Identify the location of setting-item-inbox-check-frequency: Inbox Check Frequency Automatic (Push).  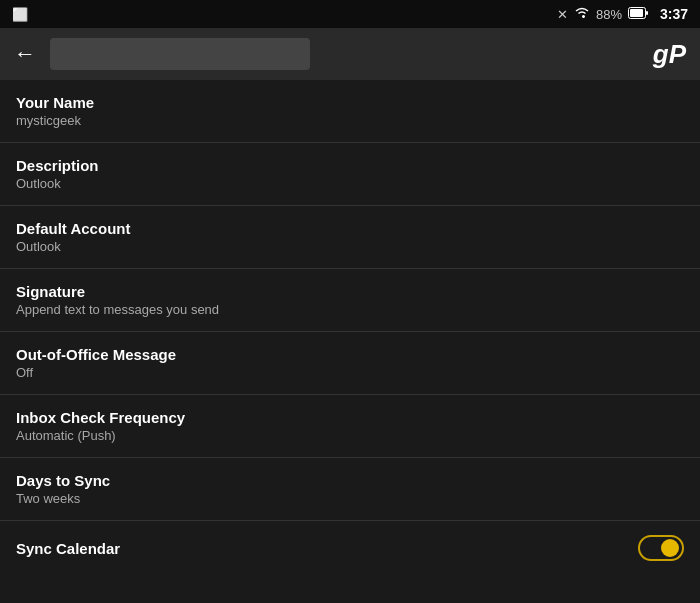
(350, 426).